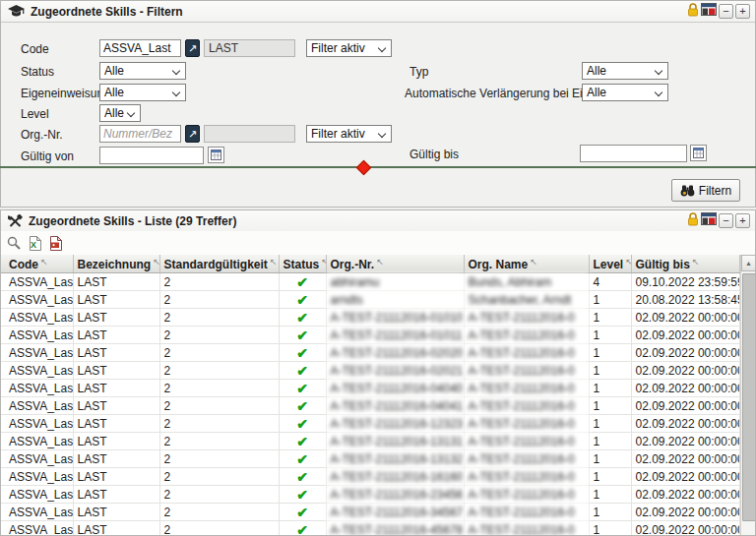 The height and width of the screenshot is (536, 756). What do you see at coordinates (370, 424) in the screenshot?
I see `table-row: ASSVA_LastLAST2✔A-TEST-21112016-12323A-T…` at bounding box center [370, 424].